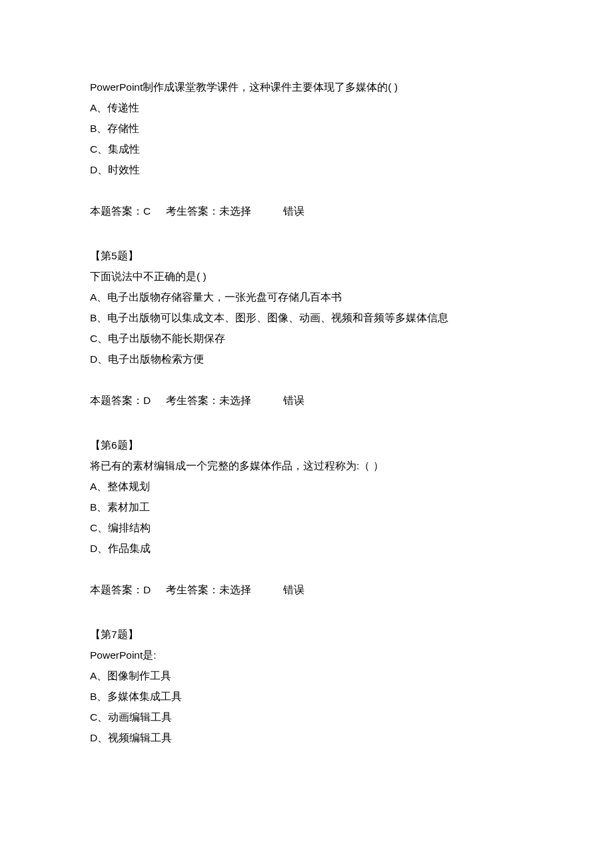  I want to click on option-a: A、图像制作工具, so click(306, 676).